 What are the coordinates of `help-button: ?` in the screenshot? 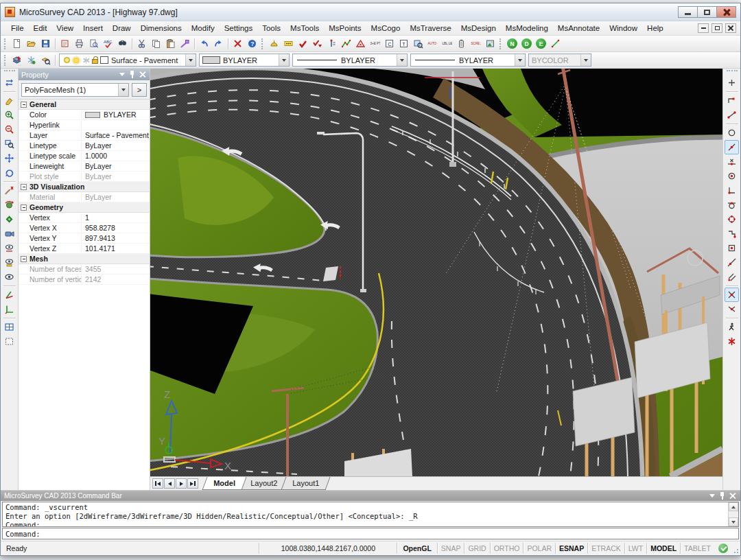 It's located at (252, 44).